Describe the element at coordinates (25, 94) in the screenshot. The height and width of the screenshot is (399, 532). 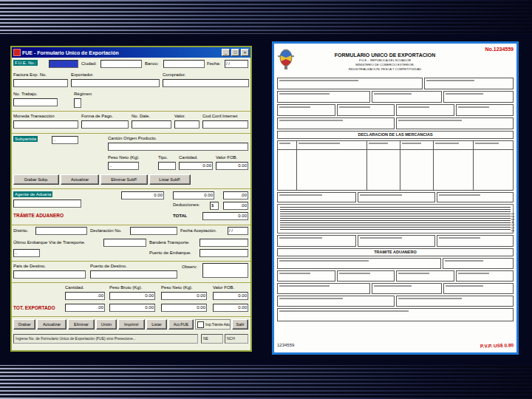
I see `no-trabajo-label: No. Trabajo.` at that location.